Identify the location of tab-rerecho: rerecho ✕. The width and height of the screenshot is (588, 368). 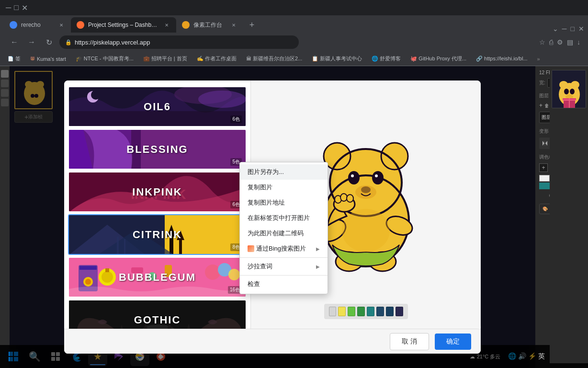
(37, 25).